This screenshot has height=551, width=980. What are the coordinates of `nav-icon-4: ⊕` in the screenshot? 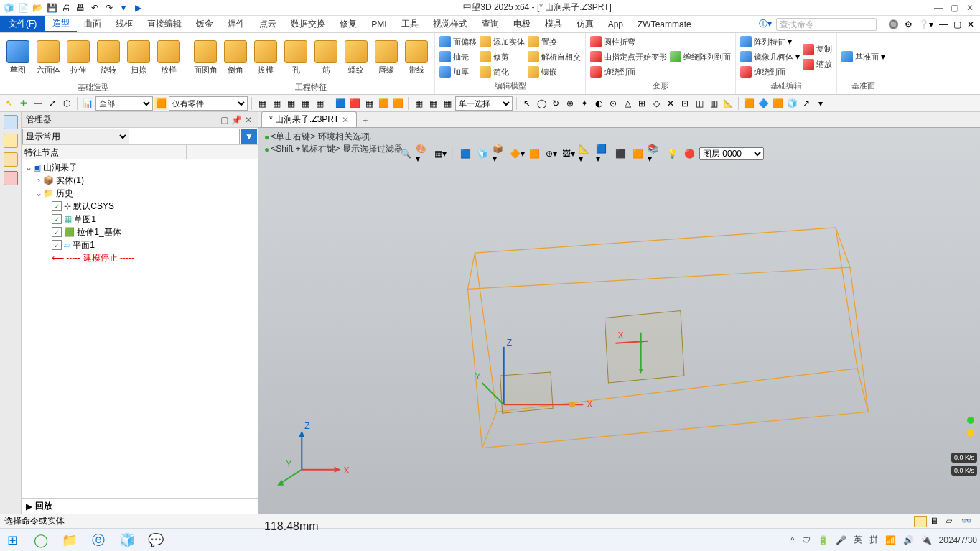 It's located at (570, 103).